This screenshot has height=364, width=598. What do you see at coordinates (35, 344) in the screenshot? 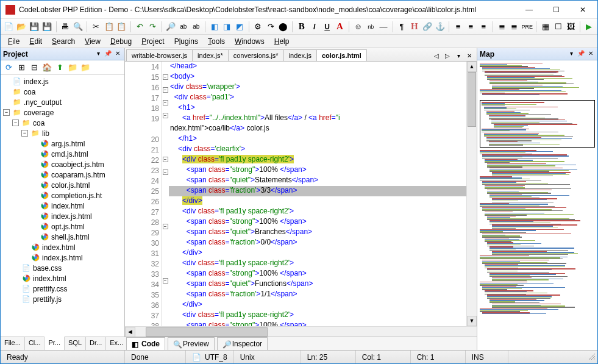
I see `project-tab: Cl...` at bounding box center [35, 344].